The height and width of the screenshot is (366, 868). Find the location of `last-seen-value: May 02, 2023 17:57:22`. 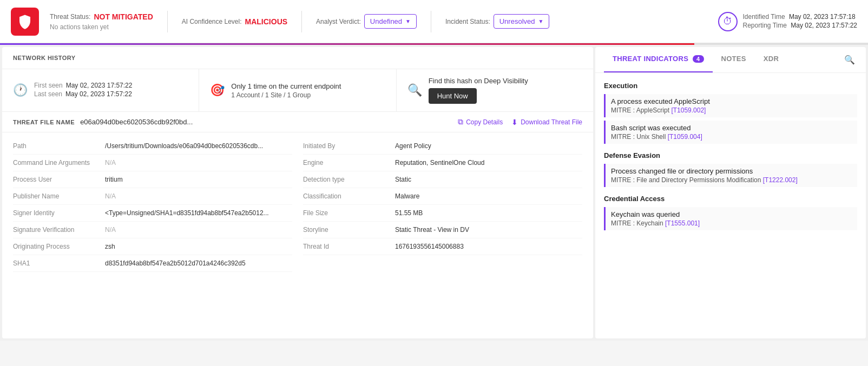

last-seen-value: May 02, 2023 17:57:22 is located at coordinates (98, 94).